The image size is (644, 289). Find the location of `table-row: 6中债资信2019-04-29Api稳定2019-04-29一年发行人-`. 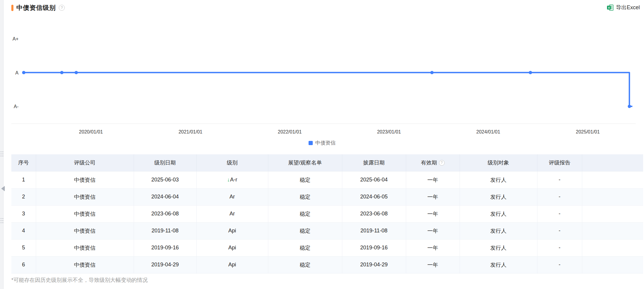

table-row: 6中债资信2019-04-29Api稳定2019-04-29一年发行人- is located at coordinates (327, 265).